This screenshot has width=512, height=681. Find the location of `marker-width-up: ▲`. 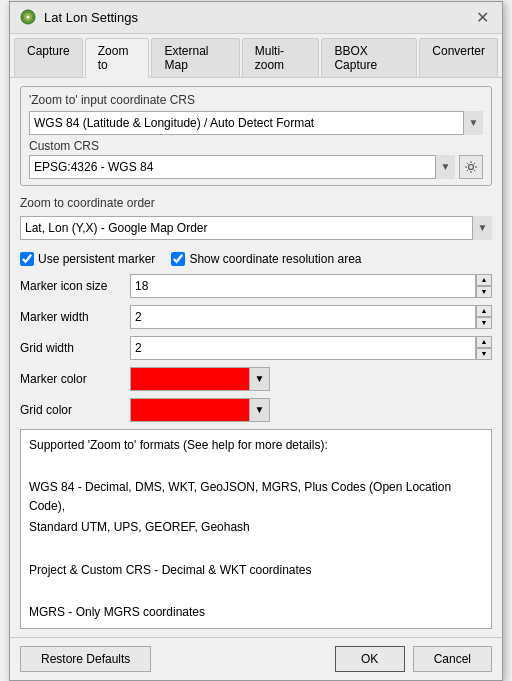

marker-width-up: ▲ is located at coordinates (484, 311).